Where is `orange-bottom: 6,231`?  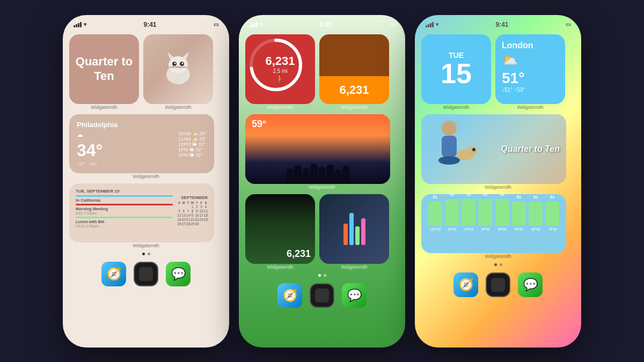 orange-bottom: 6,231 is located at coordinates (354, 90).